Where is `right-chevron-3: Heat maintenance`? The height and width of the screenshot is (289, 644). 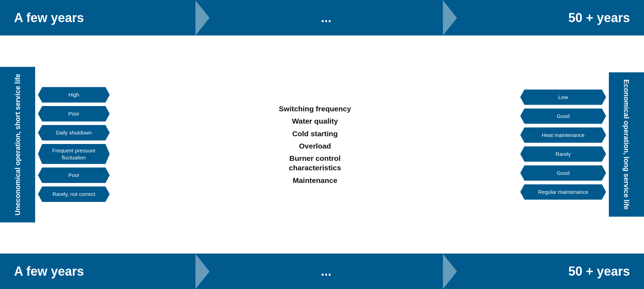 right-chevron-3: Heat maintenance is located at coordinates (563, 135).